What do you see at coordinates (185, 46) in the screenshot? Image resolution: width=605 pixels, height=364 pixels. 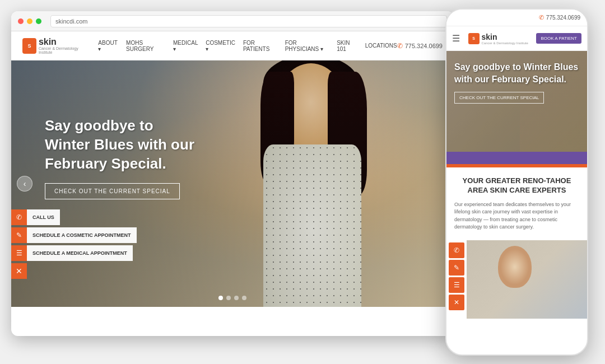 I see `nav-medical: MEDICAL ▾` at bounding box center [185, 46].